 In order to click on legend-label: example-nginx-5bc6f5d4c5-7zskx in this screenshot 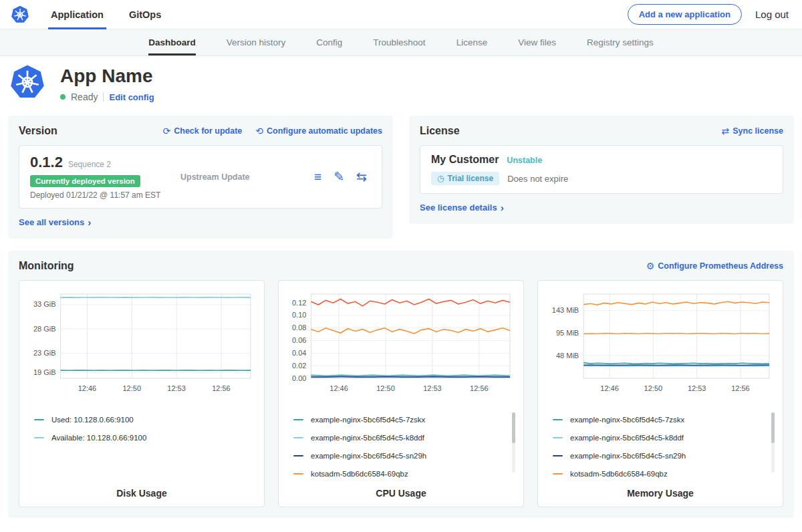, I will do `click(368, 420)`.